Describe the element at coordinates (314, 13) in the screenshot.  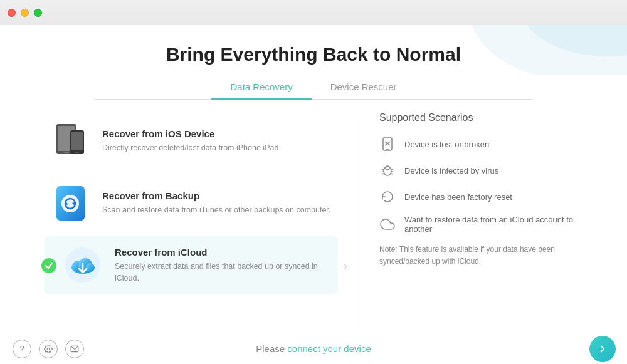
I see `title-bar: ✕ – +` at that location.